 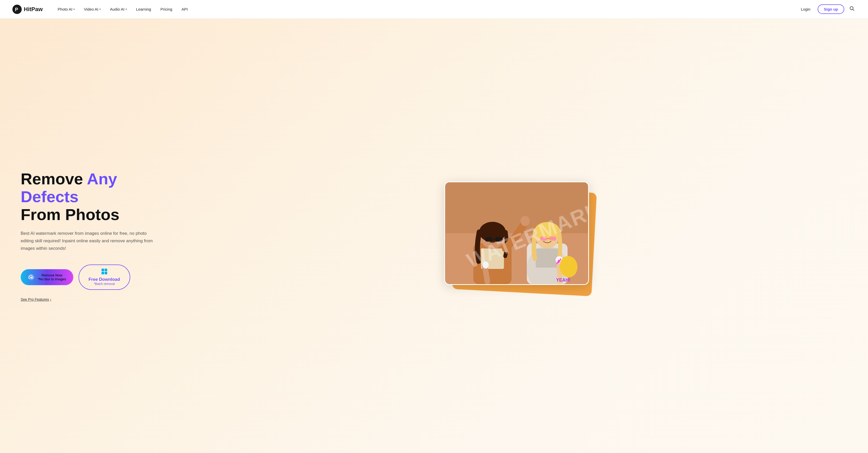 What do you see at coordinates (563, 280) in the screenshot?
I see `svg-text: YEAH!` at bounding box center [563, 280].